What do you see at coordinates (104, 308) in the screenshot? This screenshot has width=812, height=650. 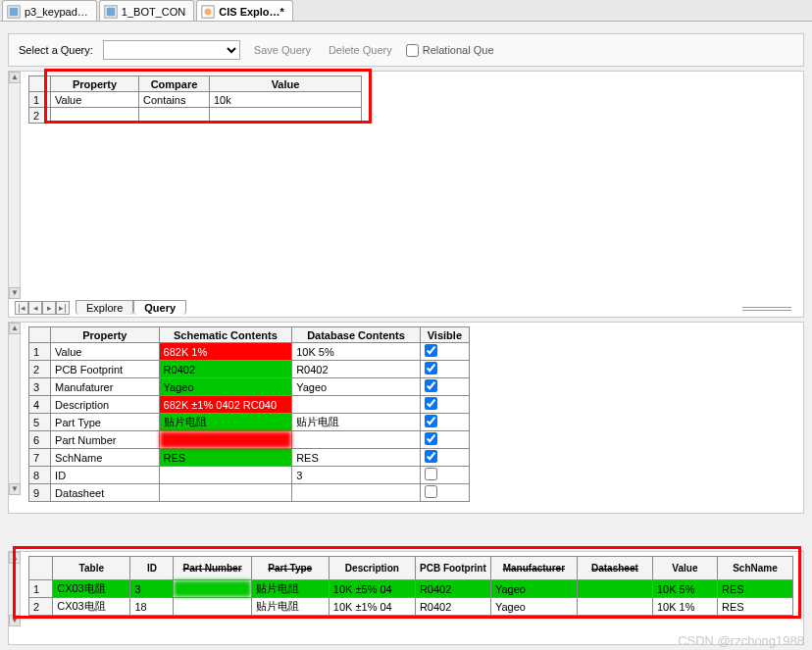 I see `tab-explore: Explore` at bounding box center [104, 308].